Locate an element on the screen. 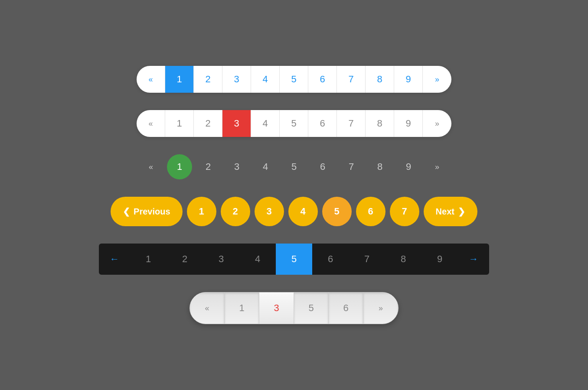  chevron-right-icon: ❯ is located at coordinates (461, 211).